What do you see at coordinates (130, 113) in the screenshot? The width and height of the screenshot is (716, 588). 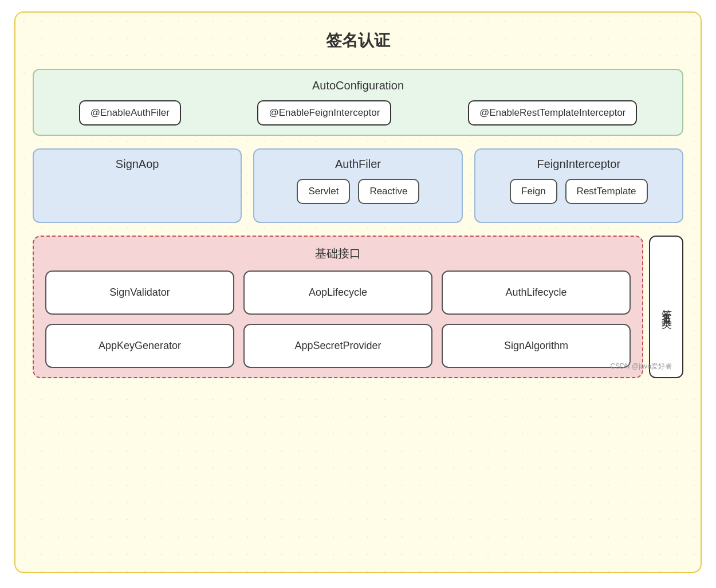 I see `annotation-badge-0: @EnableAuthFiler` at bounding box center [130, 113].